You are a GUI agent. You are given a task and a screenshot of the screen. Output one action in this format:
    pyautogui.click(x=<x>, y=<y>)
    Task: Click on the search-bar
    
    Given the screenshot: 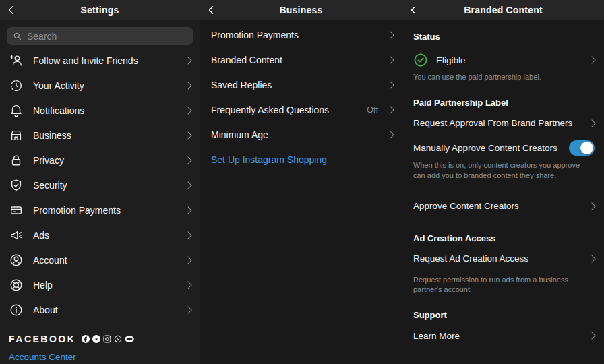 What is the action you would take?
    pyautogui.click(x=100, y=36)
    